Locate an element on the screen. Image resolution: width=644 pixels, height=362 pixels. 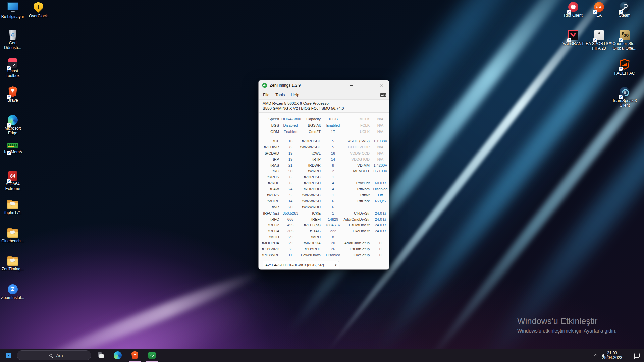
timing-label: tRCDRD is located at coordinates (272, 153).